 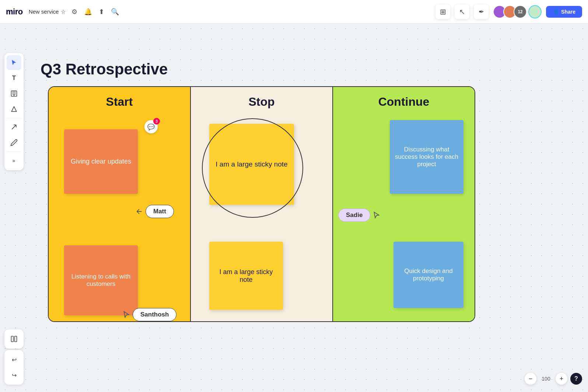 I want to click on zoom-level: 100, so click(x=546, y=379).